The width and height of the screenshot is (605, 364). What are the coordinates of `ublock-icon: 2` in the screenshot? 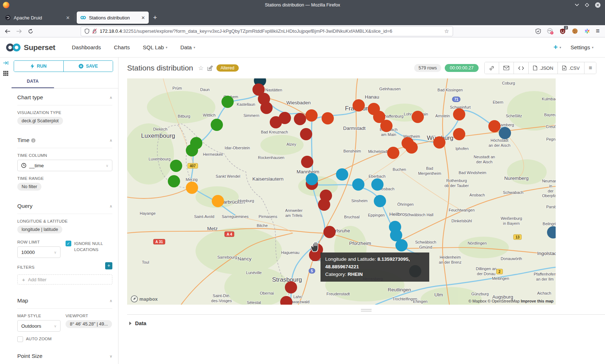 It's located at (563, 31).